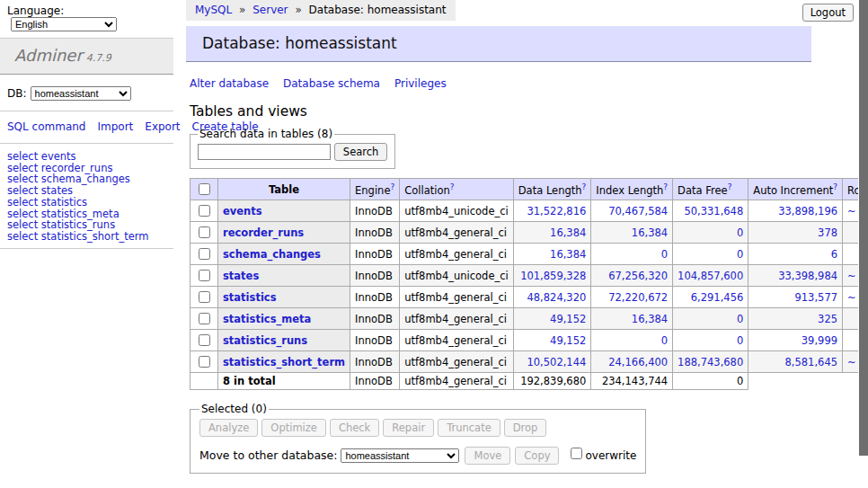 The height and width of the screenshot is (488, 868). I want to click on sidebar-link-sql-command: SQL command, so click(47, 127).